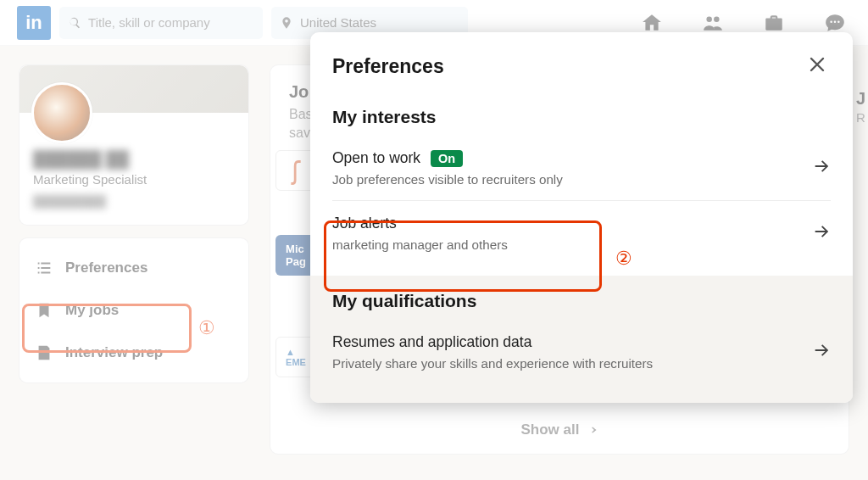 This screenshot has width=868, height=480. What do you see at coordinates (376, 158) in the screenshot?
I see `open-to-work-title: Open to work` at bounding box center [376, 158].